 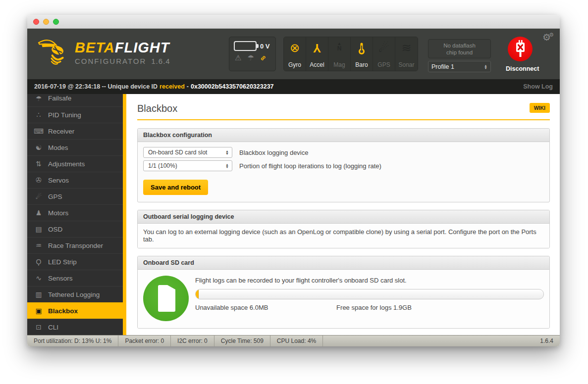 What do you see at coordinates (344, 292) in the screenshot?
I see `onboard-sdcard-box: Onboard SD card Flight logs can be recor…` at bounding box center [344, 292].